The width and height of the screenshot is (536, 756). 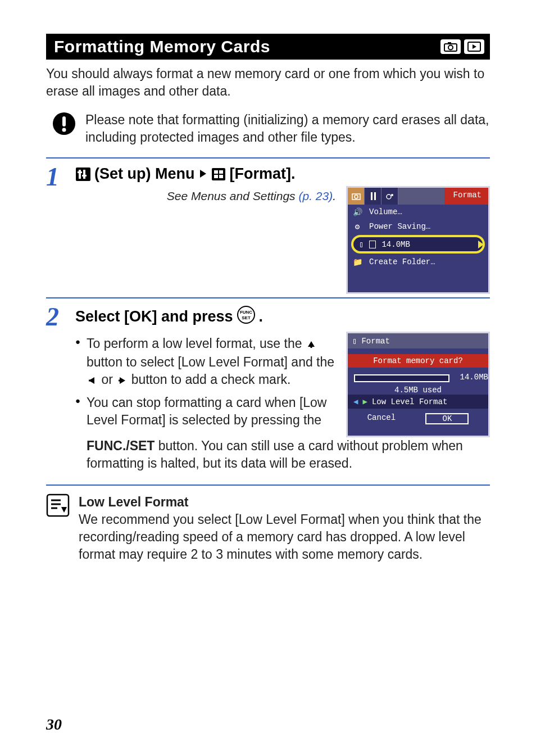 I want to click on tip-title: Low Level Format, so click(x=134, y=502).